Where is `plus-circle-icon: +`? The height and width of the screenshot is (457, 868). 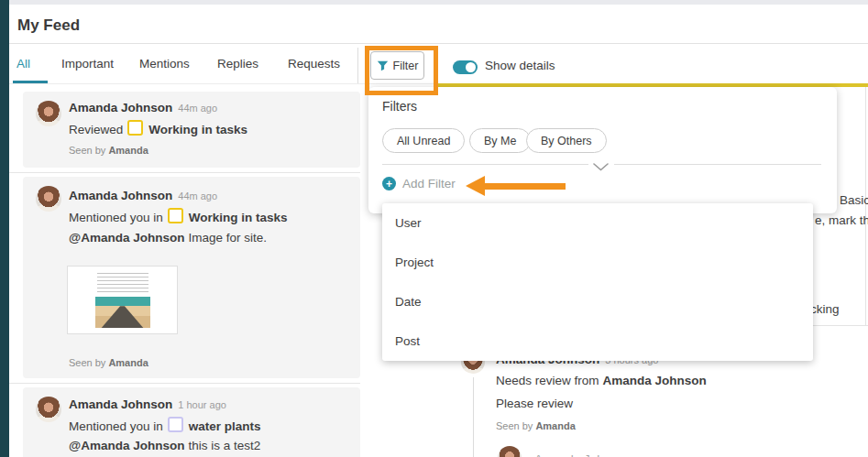 plus-circle-icon: + is located at coordinates (389, 183).